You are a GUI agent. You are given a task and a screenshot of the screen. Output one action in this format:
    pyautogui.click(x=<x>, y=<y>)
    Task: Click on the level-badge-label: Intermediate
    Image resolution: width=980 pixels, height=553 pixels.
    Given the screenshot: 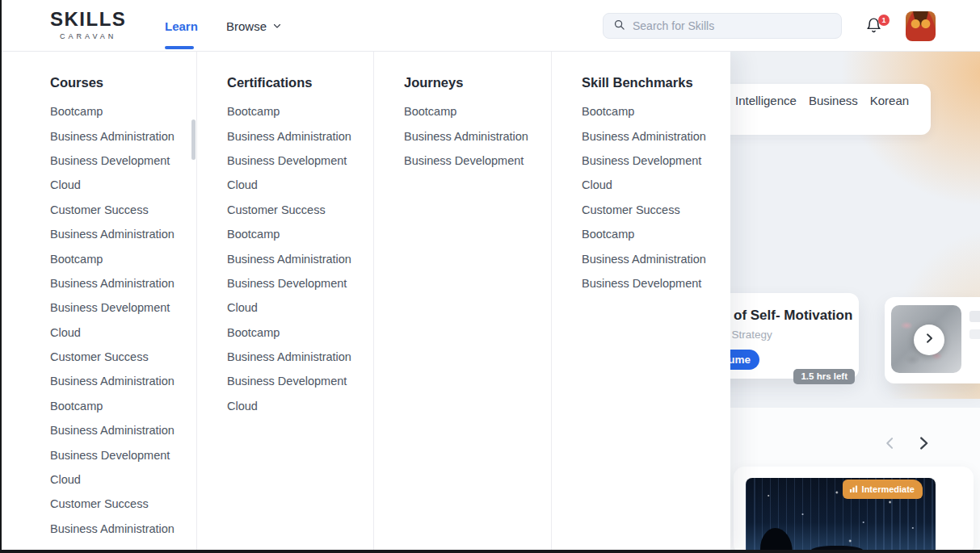 What is the action you would take?
    pyautogui.click(x=889, y=489)
    